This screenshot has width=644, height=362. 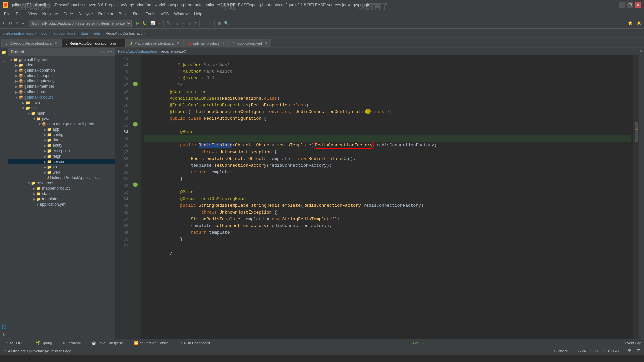 I want to click on close-button: ✕, so click(x=638, y=5).